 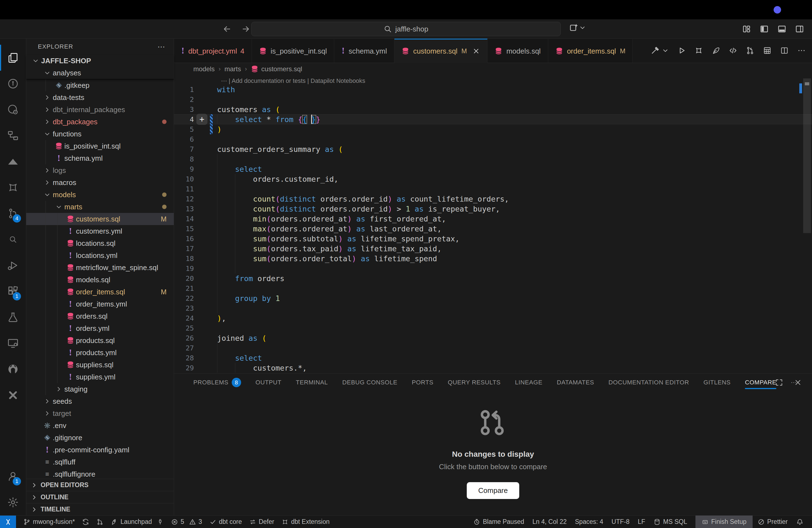 What do you see at coordinates (529, 382) in the screenshot?
I see `panel-tab-lineage: LINEAGE` at bounding box center [529, 382].